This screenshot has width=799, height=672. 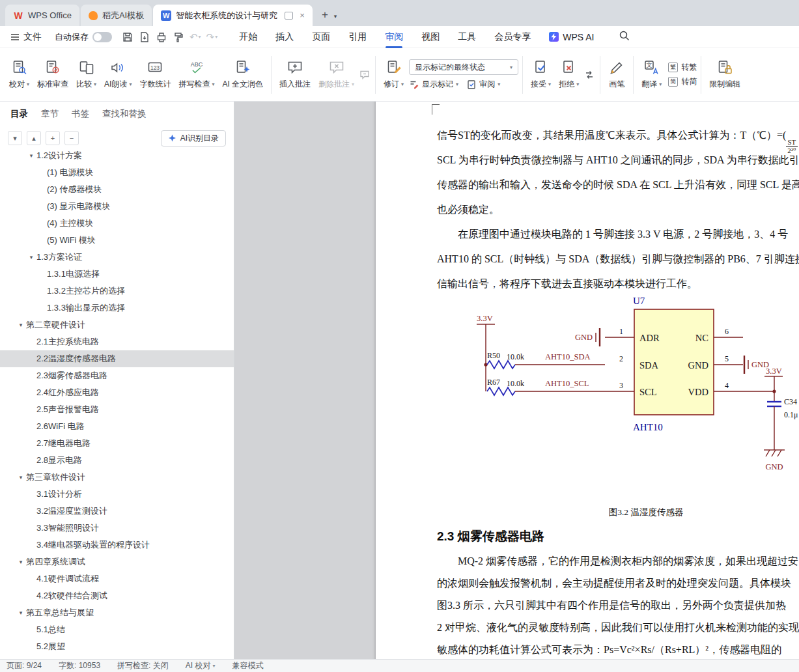 What do you see at coordinates (302, 16) in the screenshot?
I see `tab-close-icon: ×` at bounding box center [302, 16].